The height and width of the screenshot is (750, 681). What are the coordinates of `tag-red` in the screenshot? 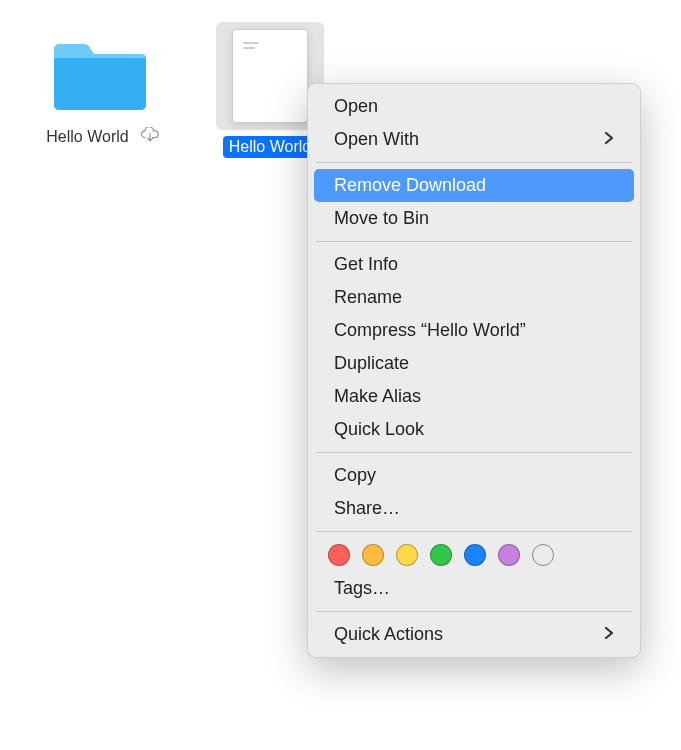 It's located at (339, 555).